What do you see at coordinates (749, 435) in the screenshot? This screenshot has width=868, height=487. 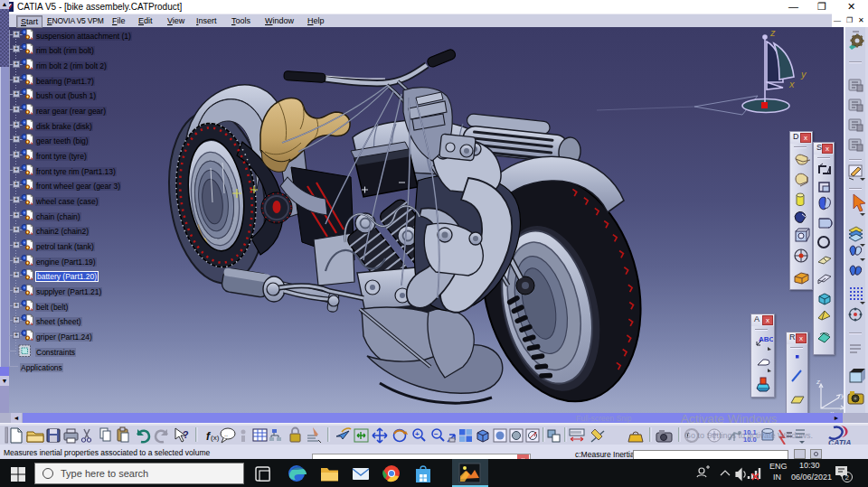 I see `svg-text:Go to Settings to activate Win: Go to Settings to activate Windows.` at bounding box center [749, 435].